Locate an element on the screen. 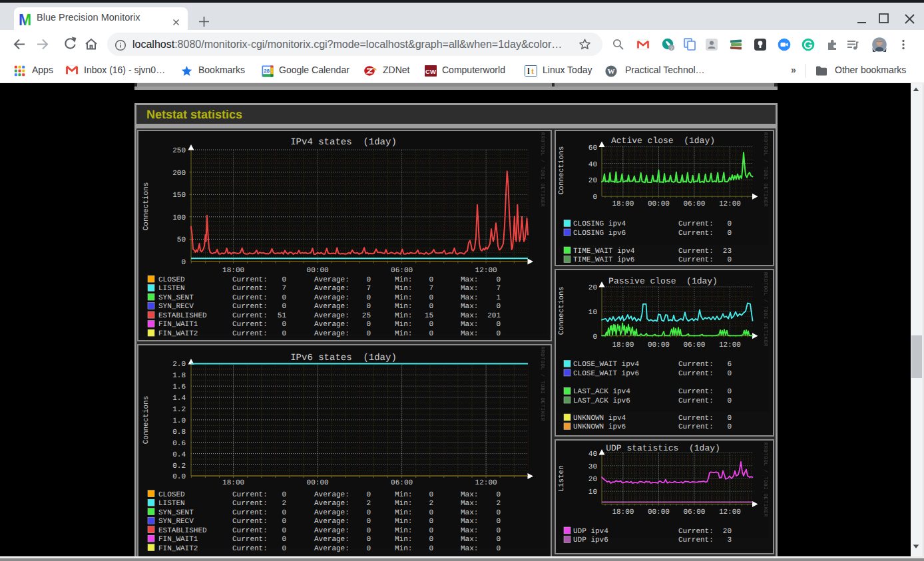 The width and height of the screenshot is (924, 561). svg-text: UNKNOWN ipv4 is located at coordinates (600, 419).